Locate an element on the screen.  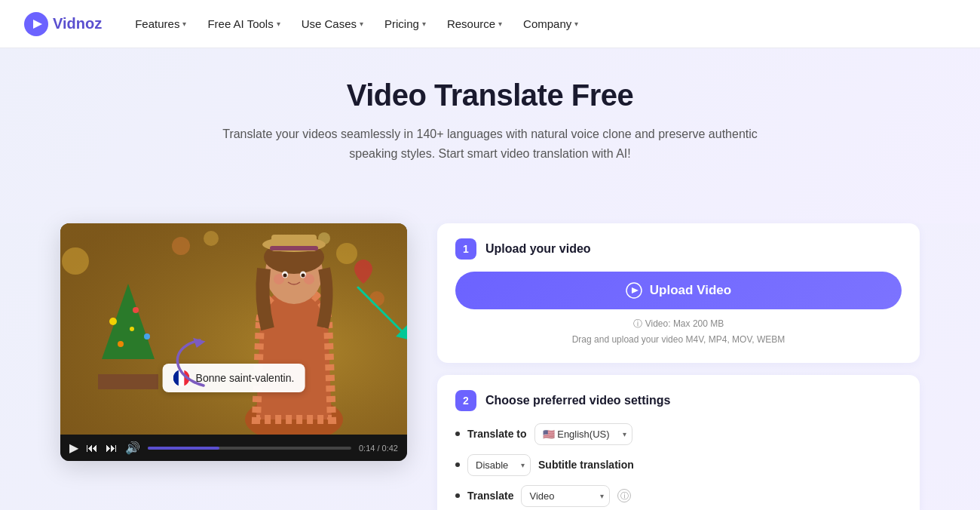
translate-option-select: Video Audio Subtitles only is located at coordinates (565, 496).